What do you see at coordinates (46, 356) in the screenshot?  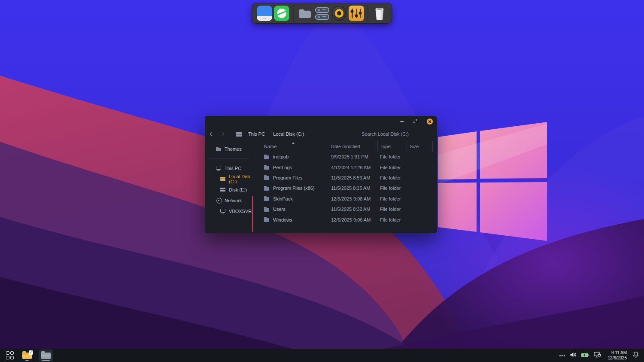 I see `folder-window-icon` at bounding box center [46, 356].